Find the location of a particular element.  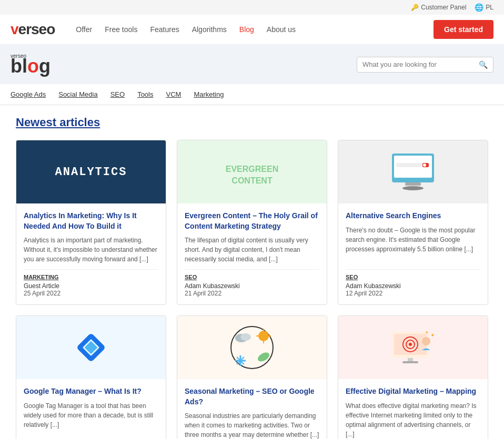

article-image: ANALYTICS is located at coordinates (91, 172).